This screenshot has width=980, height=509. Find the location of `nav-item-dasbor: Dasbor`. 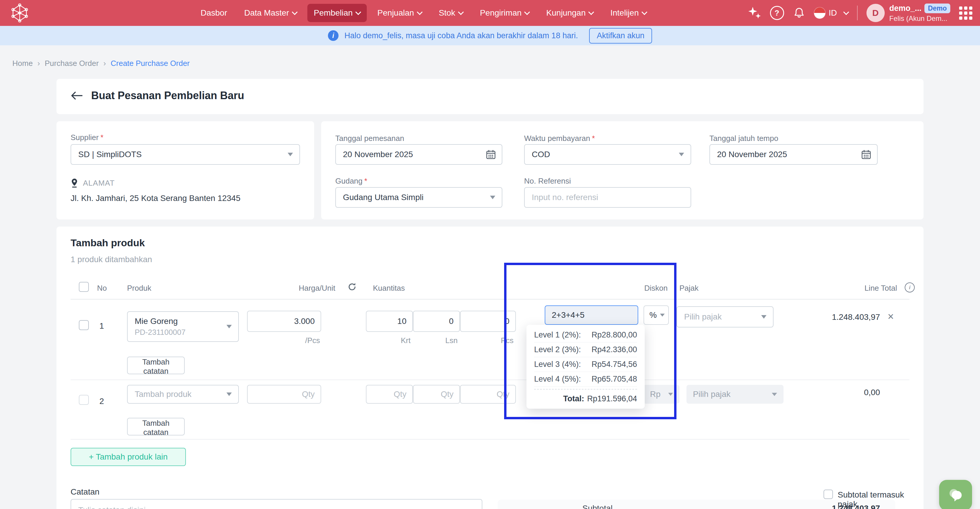

nav-item-dasbor: Dasbor is located at coordinates (214, 13).